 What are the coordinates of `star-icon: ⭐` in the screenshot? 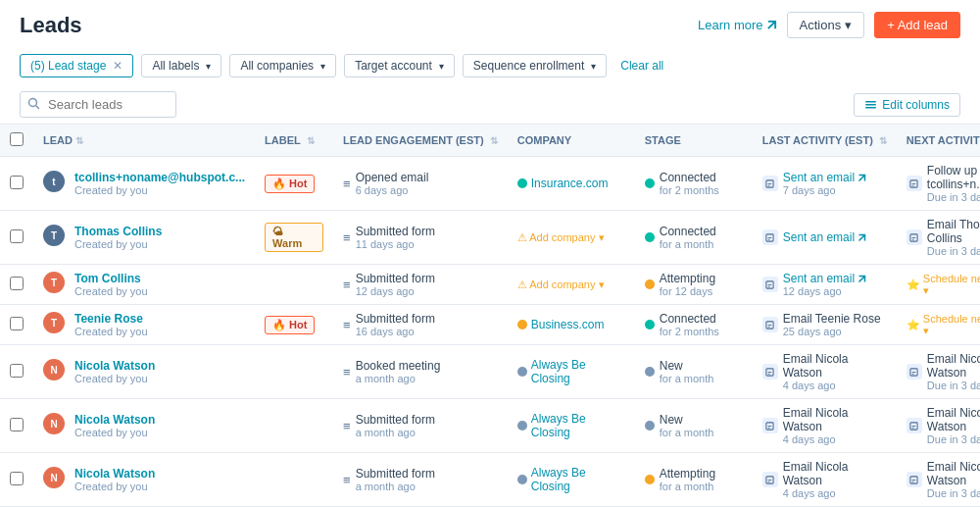 It's located at (913, 284).